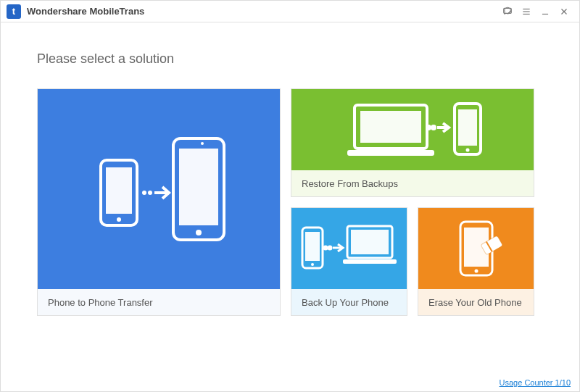 This screenshot has width=580, height=392. What do you see at coordinates (349, 302) in the screenshot?
I see `card-label: Back Up Your Phone` at bounding box center [349, 302].